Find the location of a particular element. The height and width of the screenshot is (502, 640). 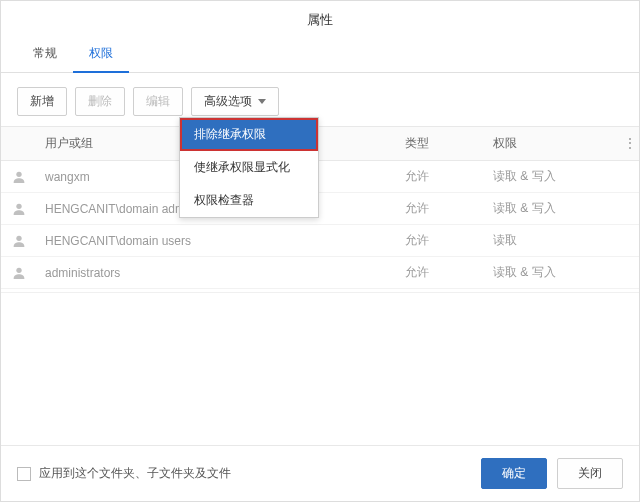

table-row: HENGCANIT\domain users 允许 读取 is located at coordinates (320, 241).